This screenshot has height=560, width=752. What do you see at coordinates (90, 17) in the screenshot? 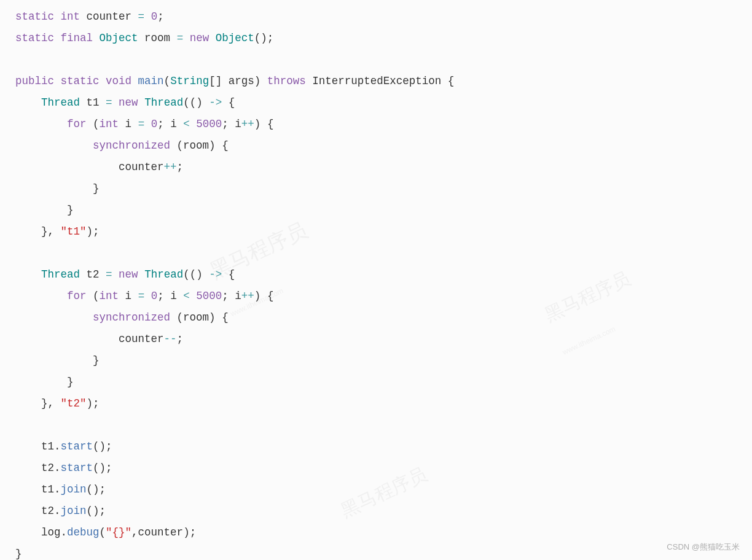
I see `code-line: static int counter = 0;` at bounding box center [90, 17].